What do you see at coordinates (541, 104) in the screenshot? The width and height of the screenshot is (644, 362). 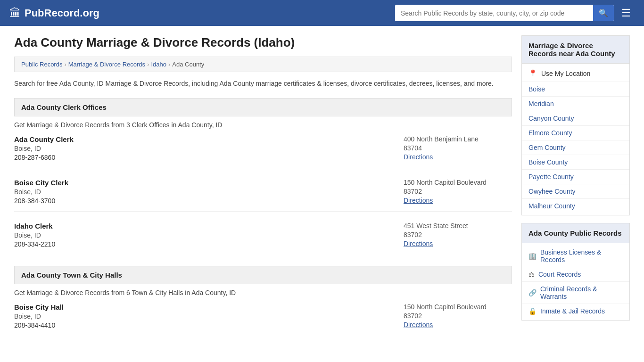 I see `sidebar-item-label: Meridian` at bounding box center [541, 104].